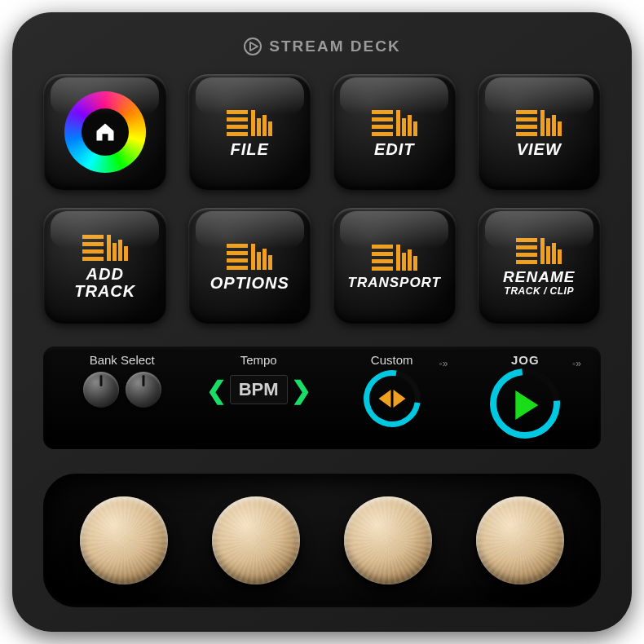  What do you see at coordinates (525, 399) in the screenshot?
I see `strip-jog: ◦» JOG` at bounding box center [525, 399].